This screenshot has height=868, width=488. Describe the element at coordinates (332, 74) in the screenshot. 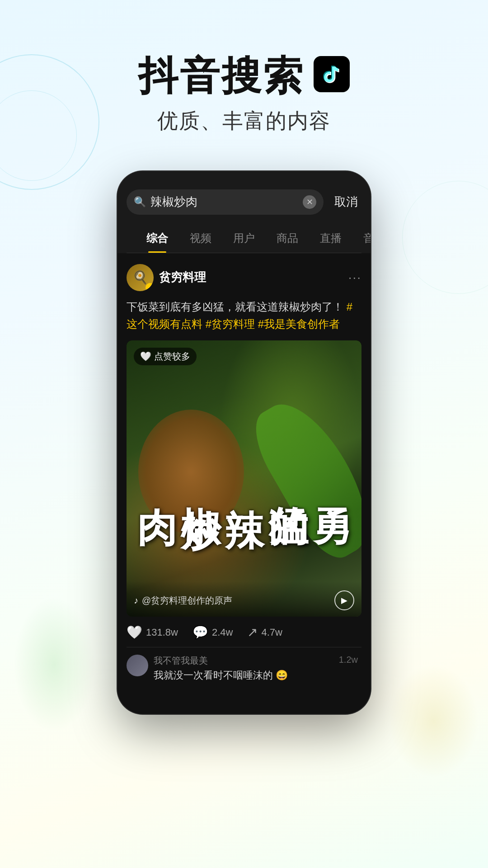

I see `tiktok-logo-icon` at that location.